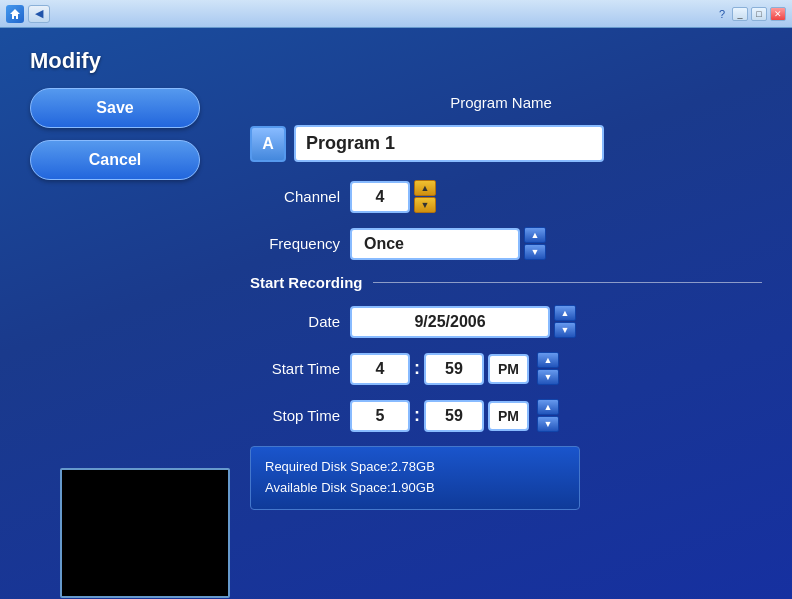 This screenshot has height=599, width=792. I want to click on date-spinner: ▲ ▼, so click(565, 322).